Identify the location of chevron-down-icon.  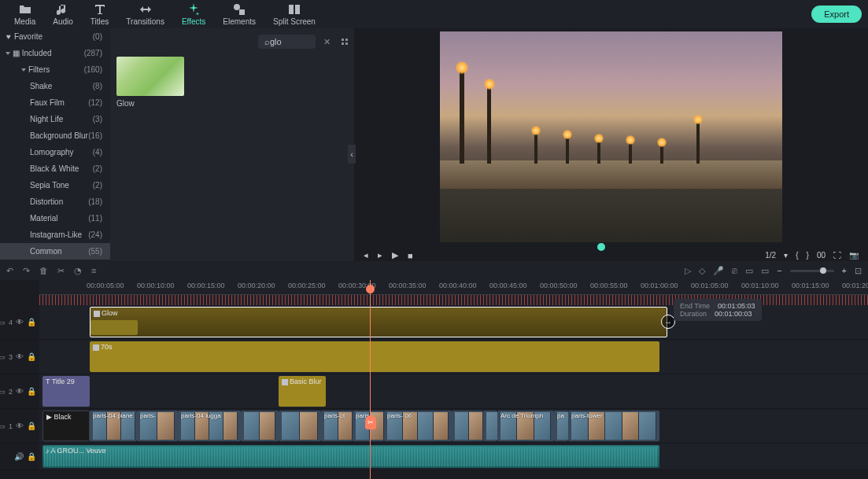
(8, 53).